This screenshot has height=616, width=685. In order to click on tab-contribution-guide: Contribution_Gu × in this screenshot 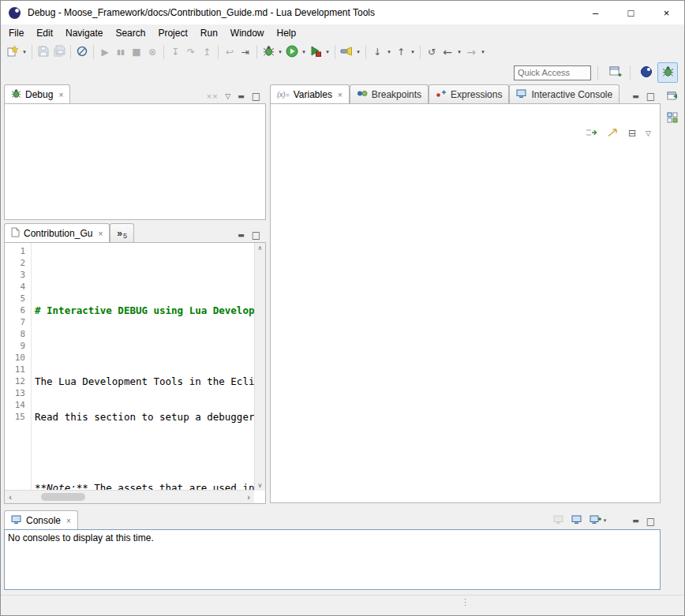, I will do `click(57, 233)`.